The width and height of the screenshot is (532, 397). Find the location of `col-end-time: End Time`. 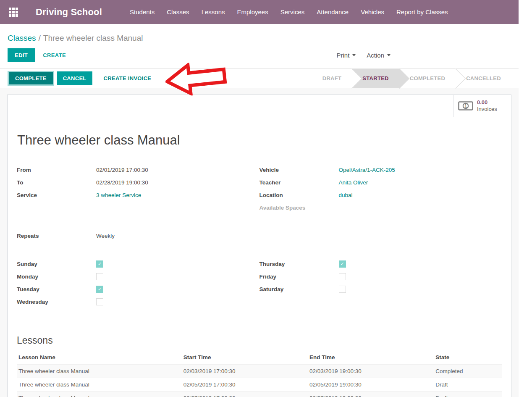

col-end-time: End Time is located at coordinates (371, 358).